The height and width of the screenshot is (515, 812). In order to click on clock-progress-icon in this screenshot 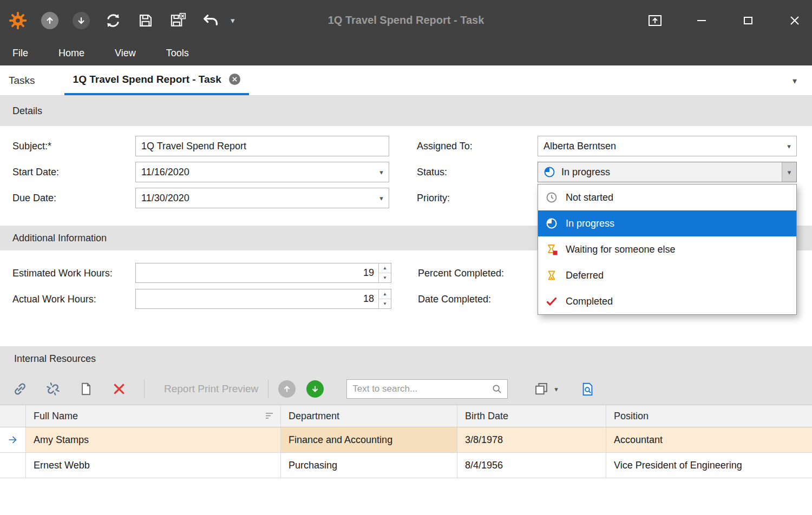, I will do `click(552, 223)`.